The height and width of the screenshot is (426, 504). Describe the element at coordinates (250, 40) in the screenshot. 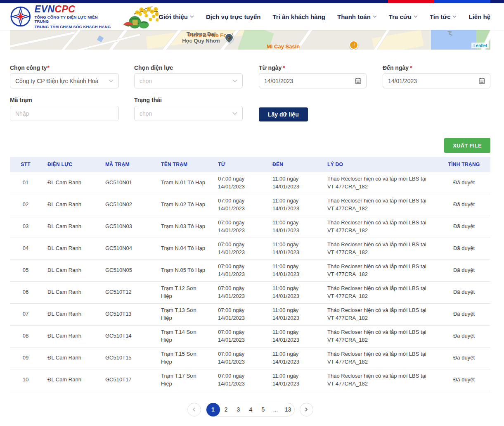

I see `map-canvas: Pizza & Pub Food Mì Cay Sasin 🍴 Trường Đ…` at that location.